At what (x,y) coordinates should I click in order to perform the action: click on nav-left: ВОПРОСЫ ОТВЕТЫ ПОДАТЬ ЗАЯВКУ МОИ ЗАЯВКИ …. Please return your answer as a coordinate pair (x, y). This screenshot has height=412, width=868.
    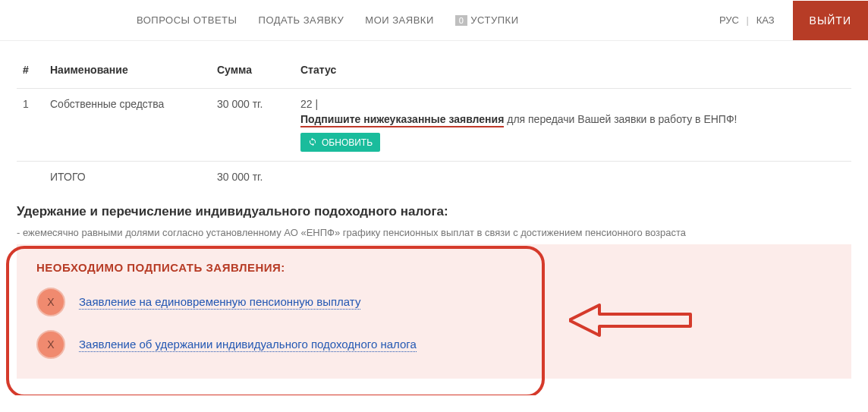
    Looking at the image, I should click on (360, 20).